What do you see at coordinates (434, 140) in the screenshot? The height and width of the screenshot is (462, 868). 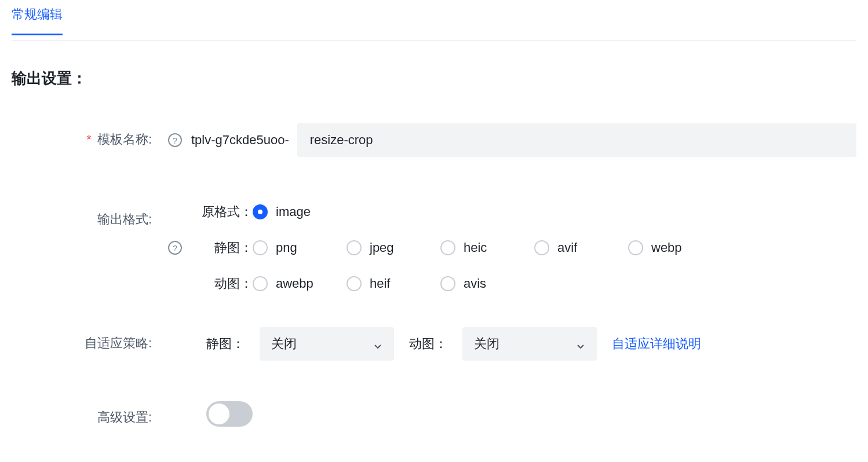 I see `row-template-name: * 模板名称: ? tplv-g7ckde5uoo-` at bounding box center [434, 140].